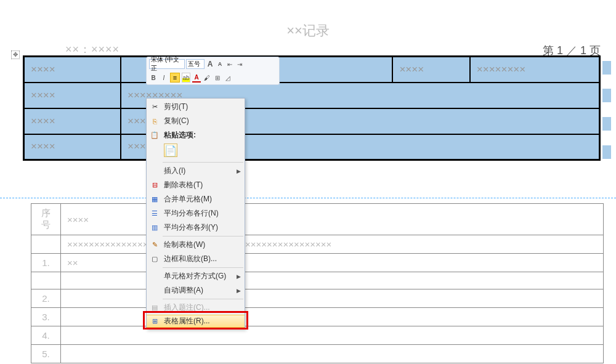 This screenshot has width=616, height=364. Describe the element at coordinates (15, 55) in the screenshot. I see `table-anchor-icon: ✥` at that location.